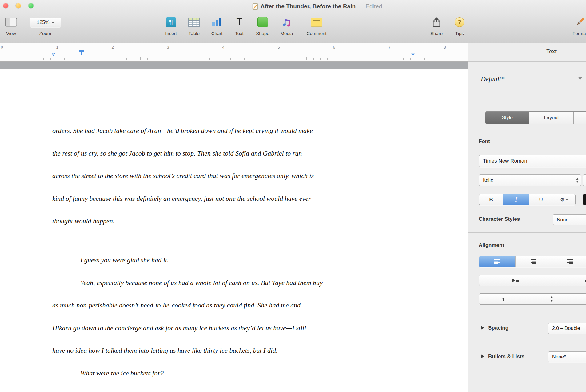 The height and width of the screenshot is (392, 586). What do you see at coordinates (263, 33) in the screenshot?
I see `shape-label: Shape` at bounding box center [263, 33].